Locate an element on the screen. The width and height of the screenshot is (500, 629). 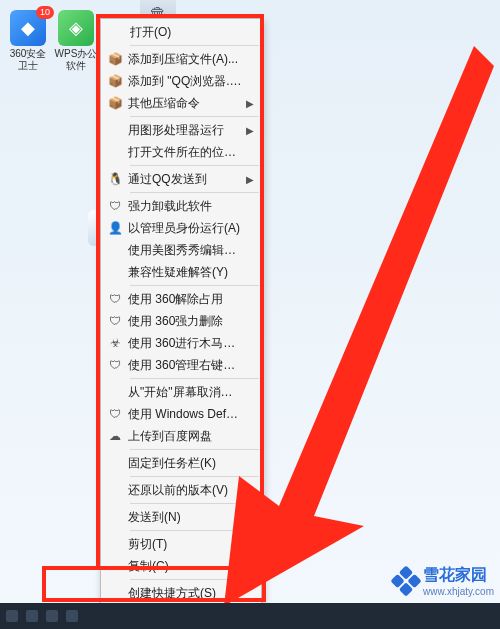
menu-item-label: 固定到任务栏(K) is located at coordinates (186, 464).